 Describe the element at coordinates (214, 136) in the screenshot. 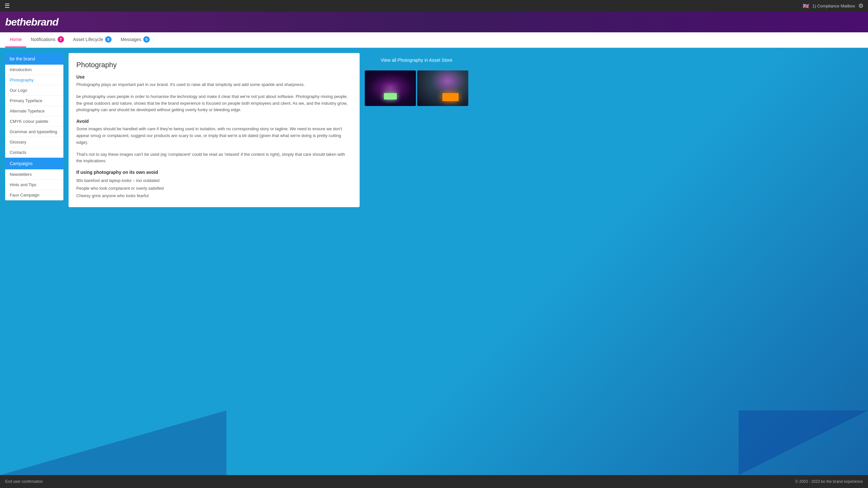

I see `avoid-text-1: Some images should be handled with care …` at that location.